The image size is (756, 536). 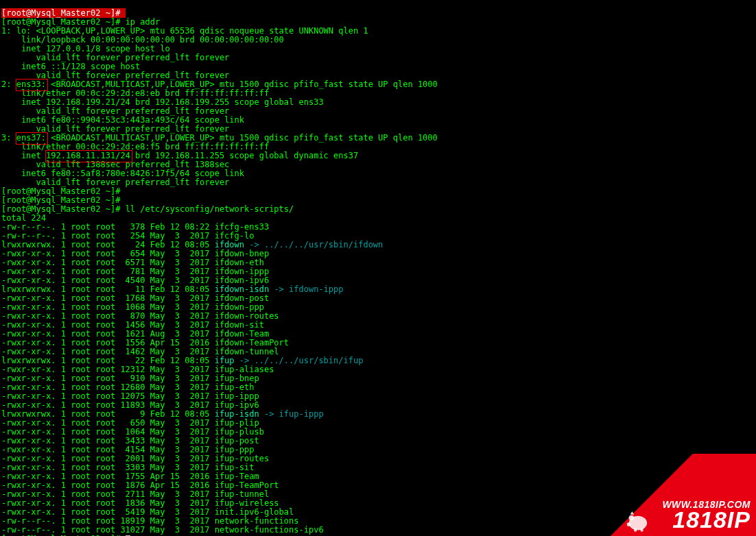 I want to click on if3-valid6: valid_lft forever preferred_lft forever, so click(x=115, y=182).